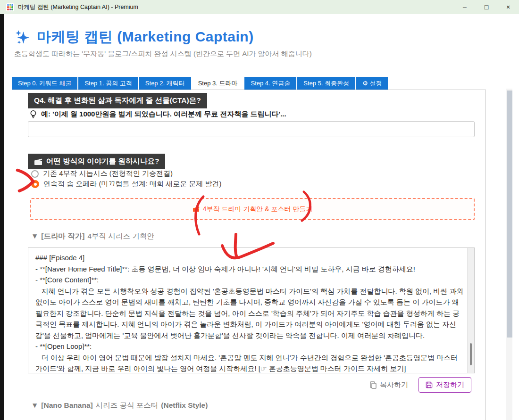  Describe the element at coordinates (270, 83) in the screenshot. I see `tab-step4-alchemy: Step 4. 연금술` at that location.